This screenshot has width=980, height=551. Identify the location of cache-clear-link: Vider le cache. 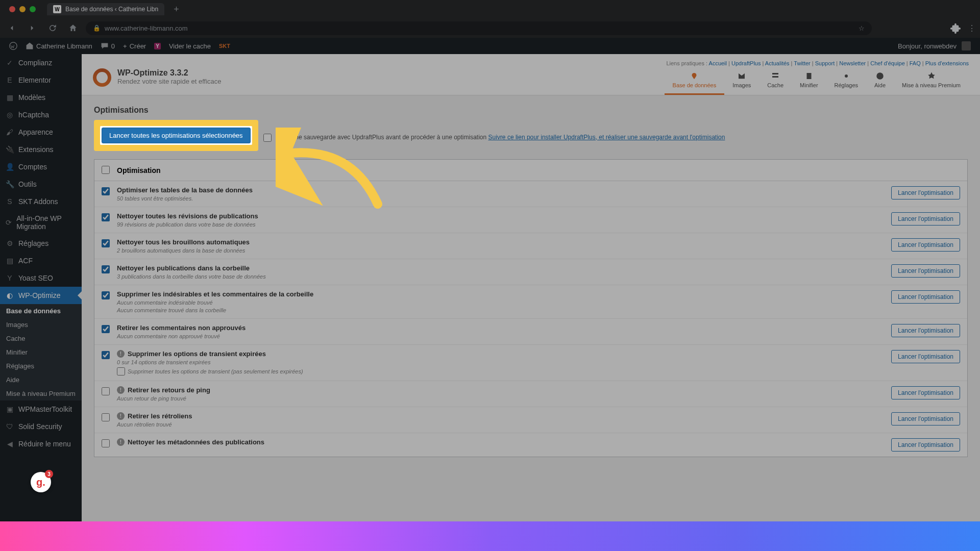
(190, 46).